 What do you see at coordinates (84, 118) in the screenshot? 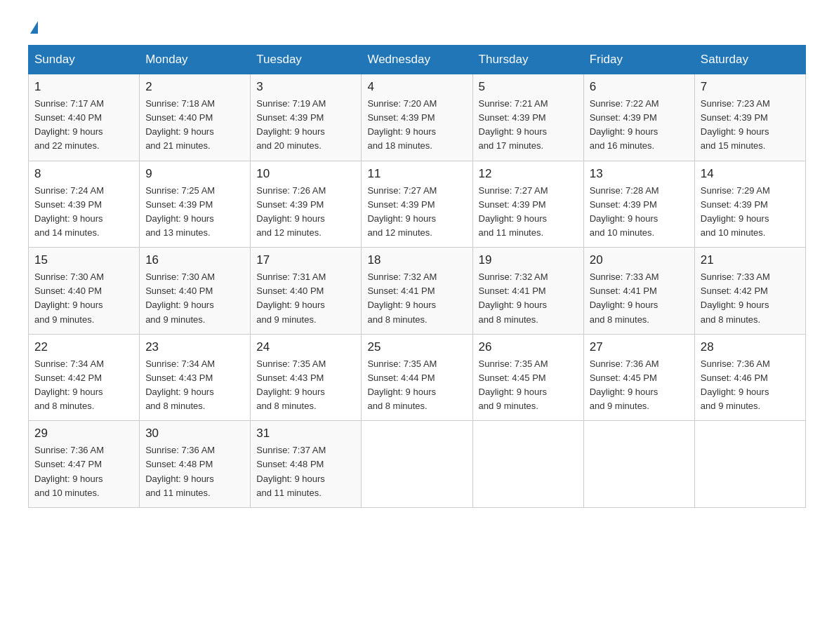
I see `day-cell: 1Sunrise: 7:17 AMSunset: 4:40 PMDaylight…` at bounding box center [84, 118].